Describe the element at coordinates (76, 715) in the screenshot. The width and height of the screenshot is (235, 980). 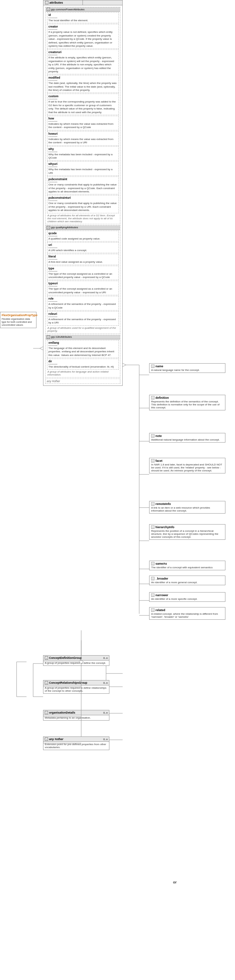
I see `organisation-details-box: - organisationDetails 0..n Metadata pert…` at that location.